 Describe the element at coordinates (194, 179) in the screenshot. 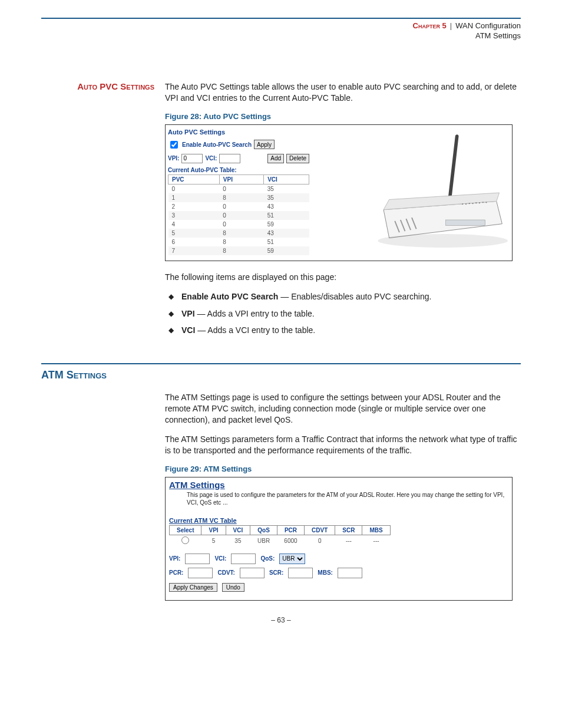

I see `col-pvc: PVC` at that location.